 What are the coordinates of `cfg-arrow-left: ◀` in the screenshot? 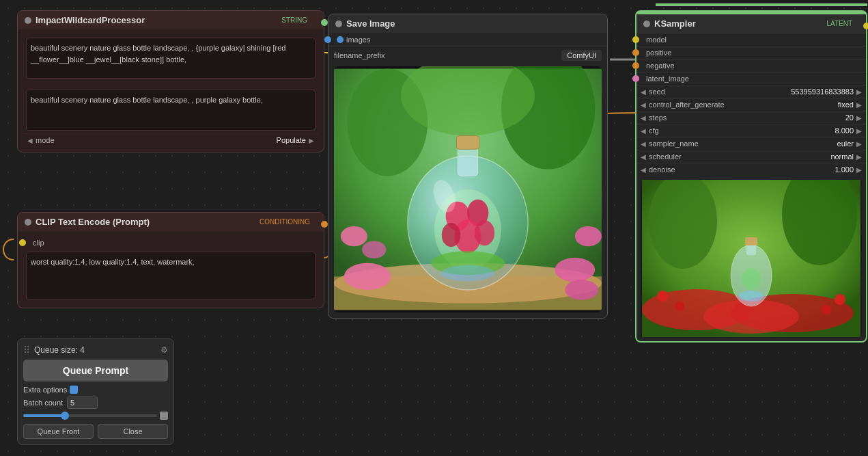 It's located at (643, 131).